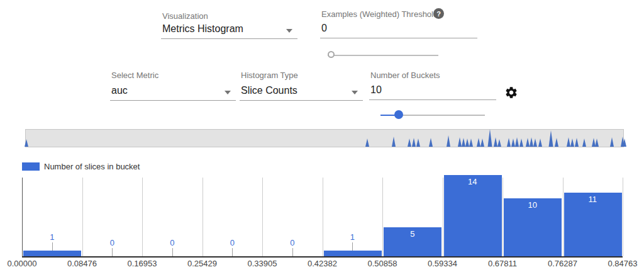  Describe the element at coordinates (399, 30) in the screenshot. I see `threshold-input: 0` at that location.